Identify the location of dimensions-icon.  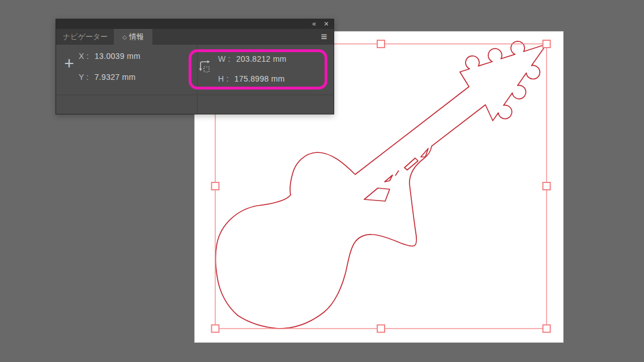
(206, 69).